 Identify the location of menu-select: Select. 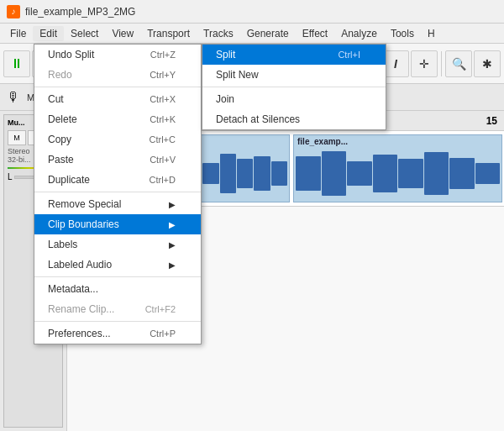
(84, 34).